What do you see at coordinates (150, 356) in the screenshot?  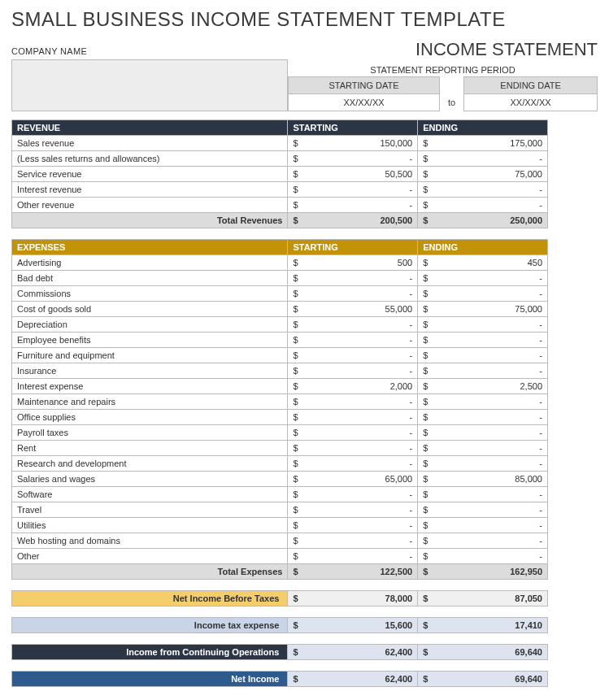 I see `expense-label: Furniture and equipment` at bounding box center [150, 356].